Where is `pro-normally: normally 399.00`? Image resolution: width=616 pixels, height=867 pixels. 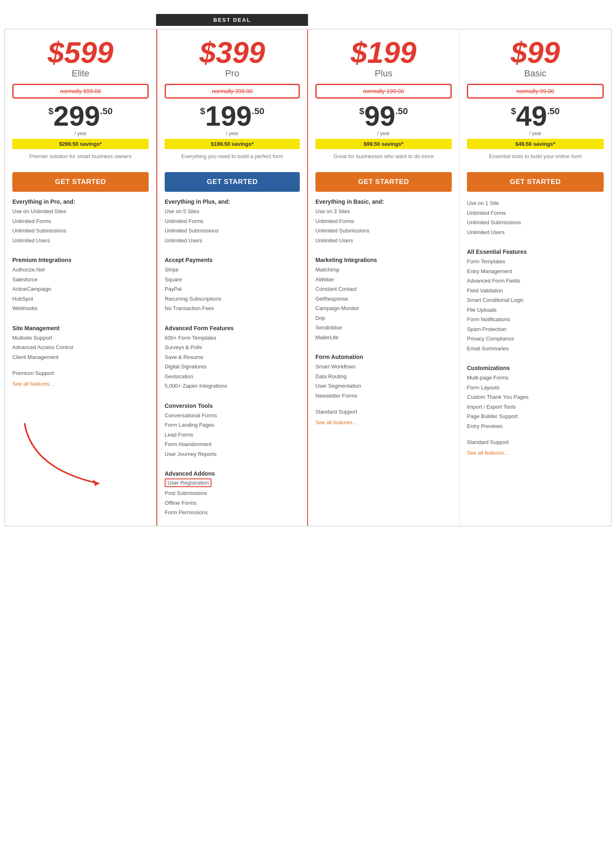
pro-normally: normally 399.00 is located at coordinates (232, 91).